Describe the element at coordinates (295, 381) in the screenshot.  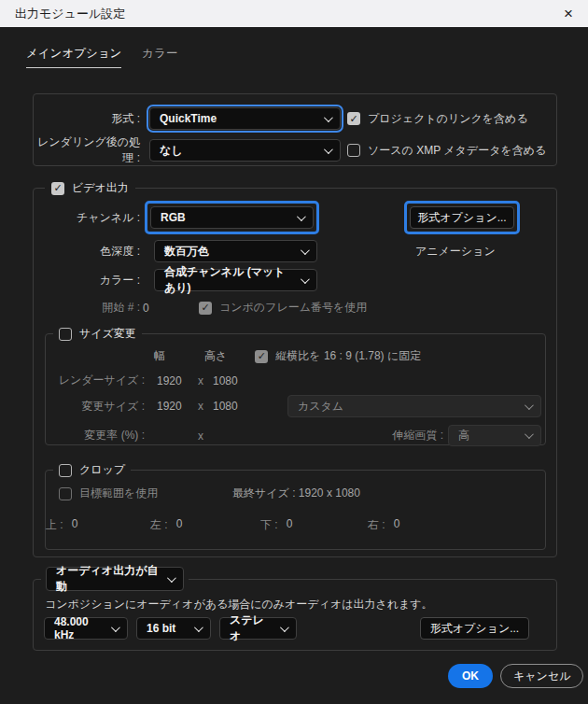
I see `render-size-row: レンダーサイズ : 1920 x 1080` at that location.